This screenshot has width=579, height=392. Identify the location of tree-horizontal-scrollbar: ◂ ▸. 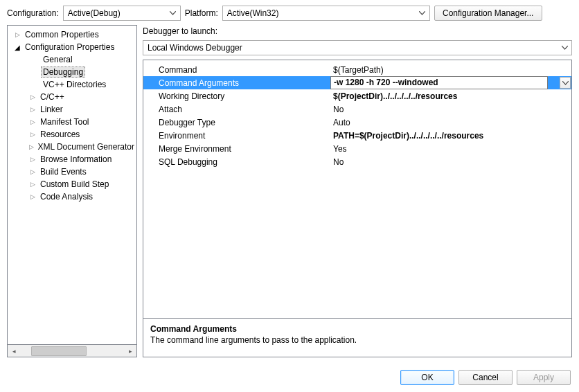
(72, 351).